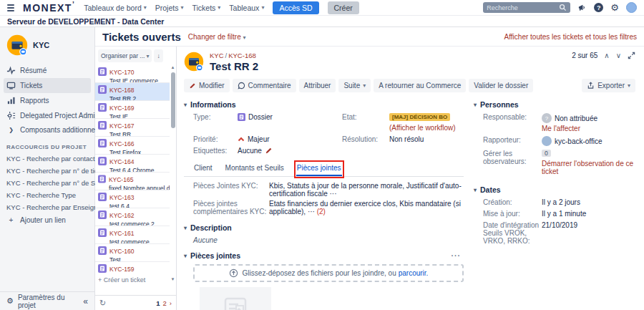 The image size is (644, 310). I want to click on shortcut-recherche-ticket: KYC - Recherche par n° de ticket, so click(47, 170).